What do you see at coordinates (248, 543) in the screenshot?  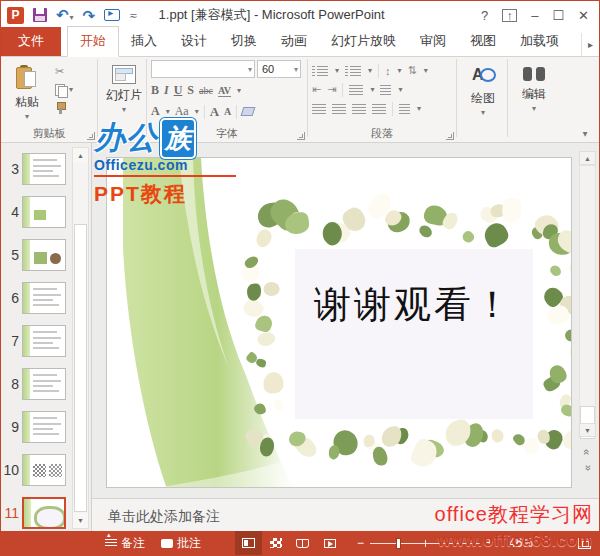 I see `normal-view-button` at bounding box center [248, 543].